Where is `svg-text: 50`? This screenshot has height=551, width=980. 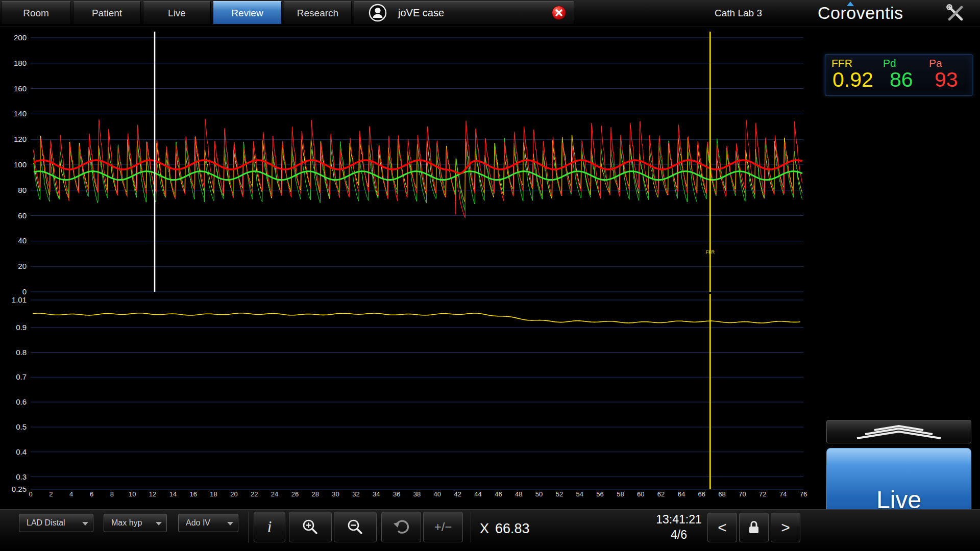 svg-text: 50 is located at coordinates (539, 494).